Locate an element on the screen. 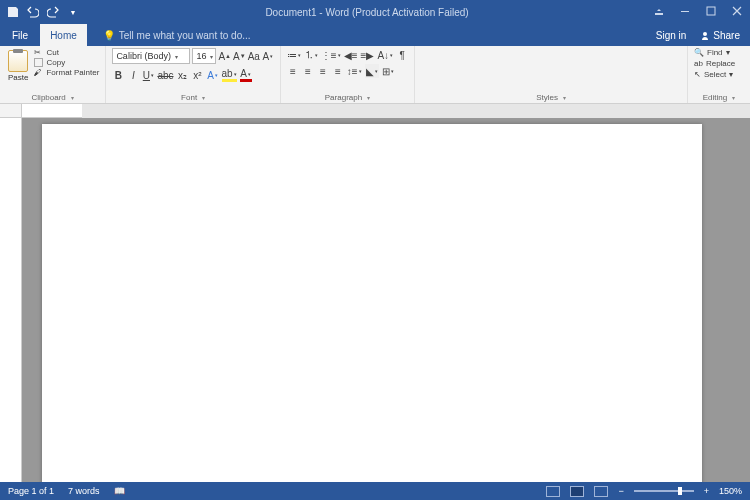 Image resolution: width=750 pixels, height=500 pixels. print-layout-icon is located at coordinates (577, 492).